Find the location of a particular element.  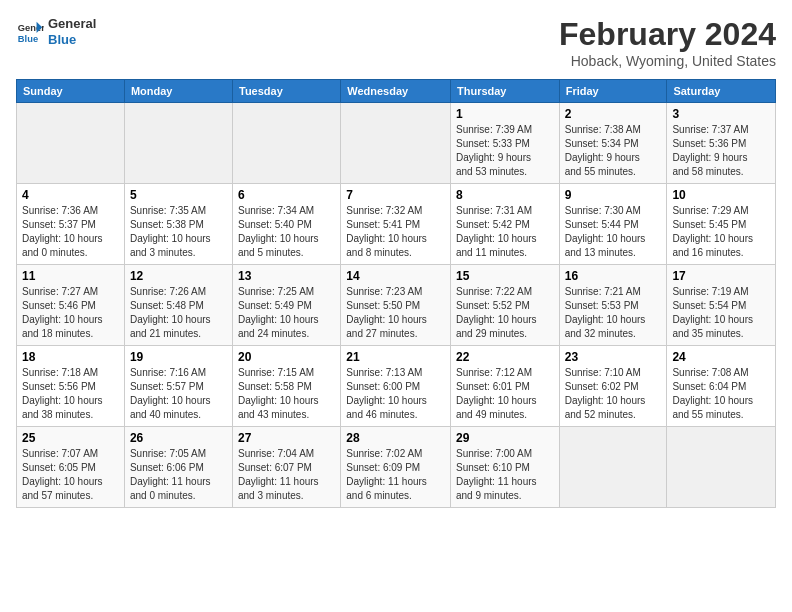

cell-content: Sunrise: 7:18 AM Sunset: 5:56 PM Dayligh… is located at coordinates (70, 394).